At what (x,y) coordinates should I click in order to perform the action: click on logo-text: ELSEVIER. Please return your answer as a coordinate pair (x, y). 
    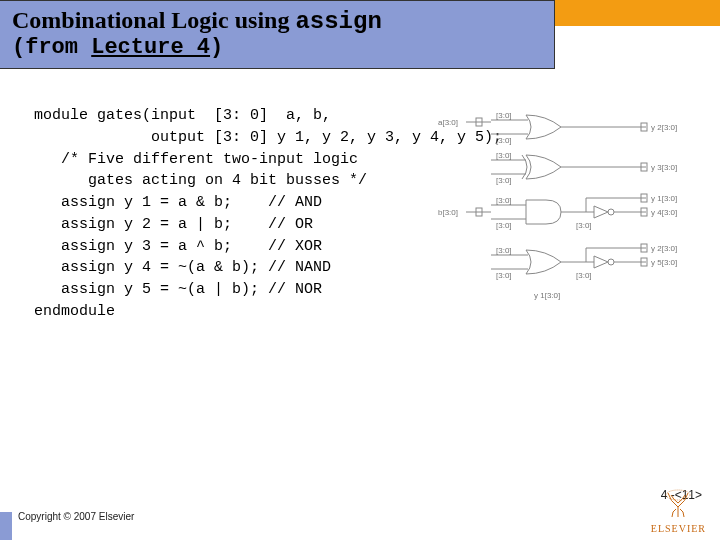
    Looking at the image, I should click on (678, 528).